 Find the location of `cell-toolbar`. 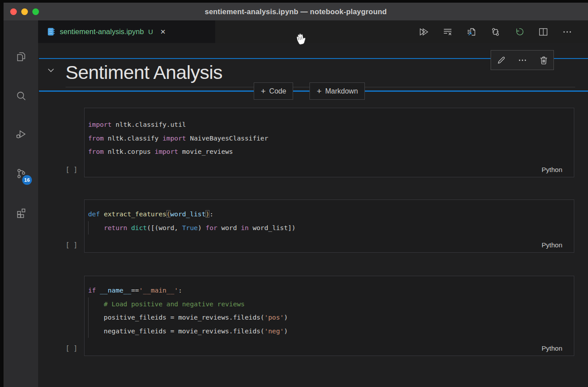

cell-toolbar is located at coordinates (522, 60).